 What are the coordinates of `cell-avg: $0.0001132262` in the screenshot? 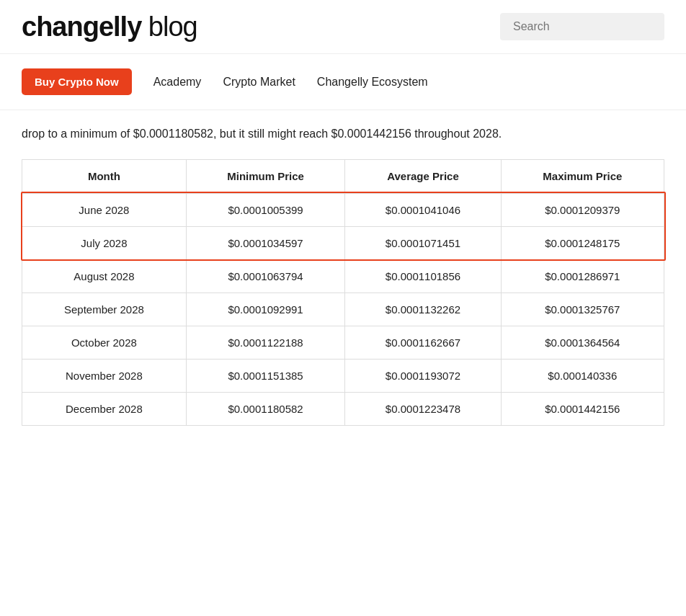 It's located at (423, 309).